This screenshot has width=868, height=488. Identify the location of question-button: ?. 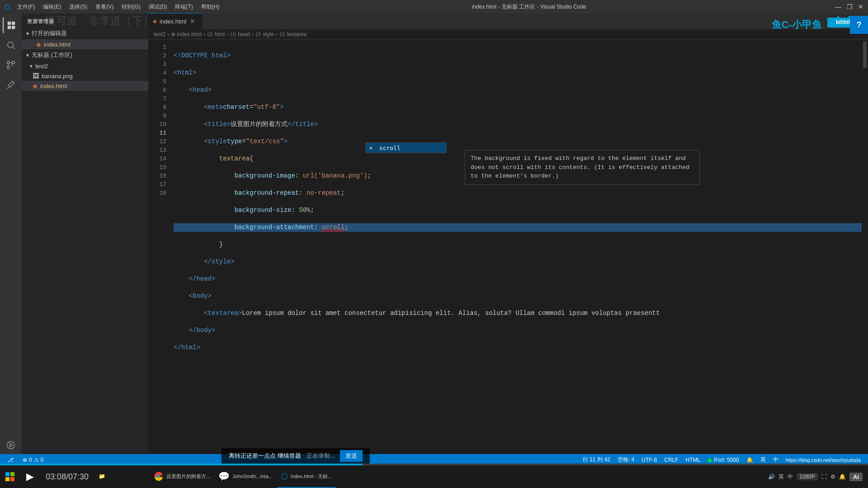
(859, 25).